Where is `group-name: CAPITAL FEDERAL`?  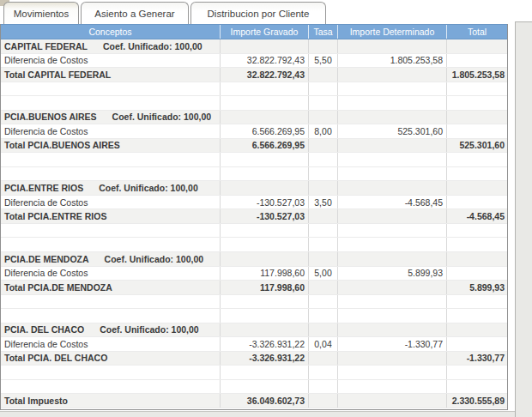
group-name: CAPITAL FEDERAL is located at coordinates (46, 46).